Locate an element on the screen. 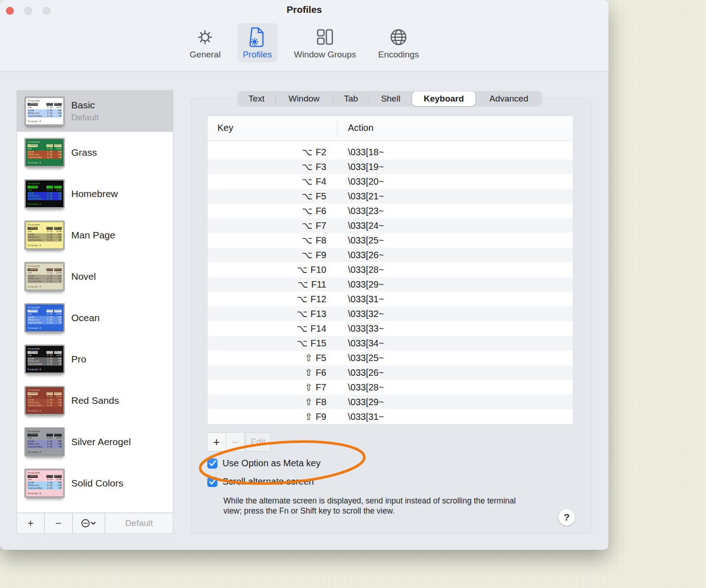  table-row: ⌥F4\033[20~ is located at coordinates (390, 181).